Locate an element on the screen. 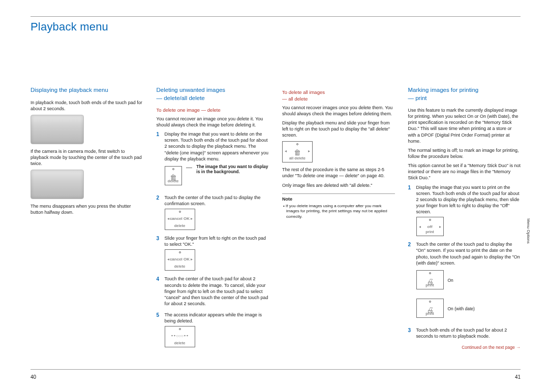 This screenshot has width=549, height=392. body-text: The rest of the procedure is the same as… is located at coordinates (339, 173).